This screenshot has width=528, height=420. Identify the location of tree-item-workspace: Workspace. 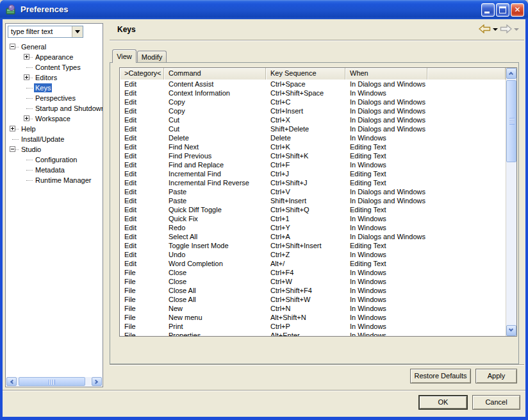
(54, 119).